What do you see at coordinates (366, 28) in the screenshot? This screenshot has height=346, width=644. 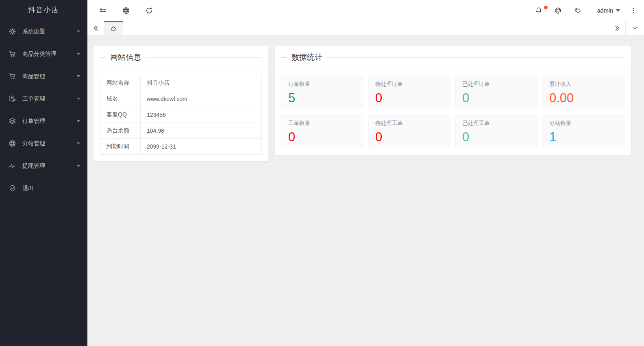 I see `tab-bar` at bounding box center [366, 28].